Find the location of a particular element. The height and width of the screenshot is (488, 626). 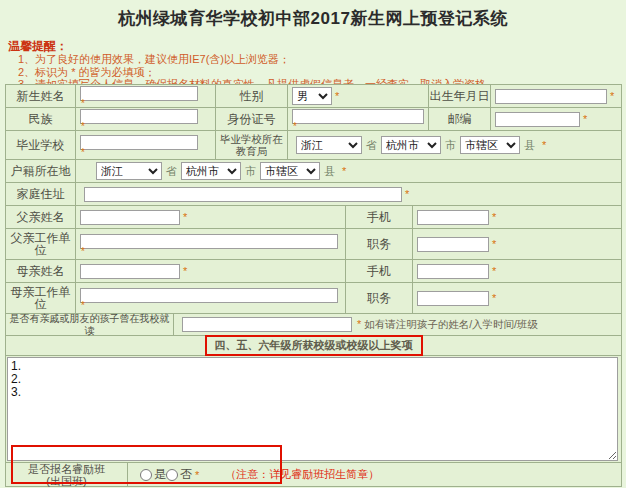

row-household-location: 户籍所在地 浙江 省 杭州市 市 市辖区 县 * is located at coordinates (314, 172).